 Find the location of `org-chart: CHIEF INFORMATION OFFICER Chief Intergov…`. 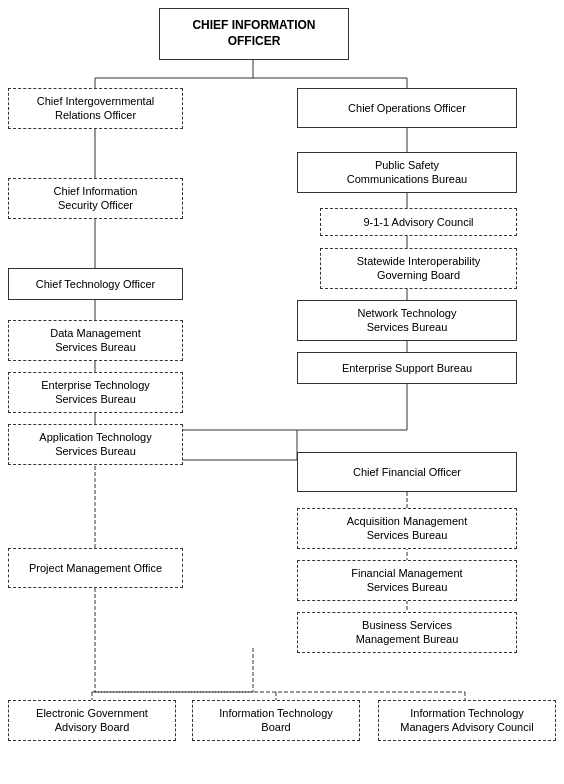

org-chart: CHIEF INFORMATION OFFICER Chief Intergov… is located at coordinates (282, 10).